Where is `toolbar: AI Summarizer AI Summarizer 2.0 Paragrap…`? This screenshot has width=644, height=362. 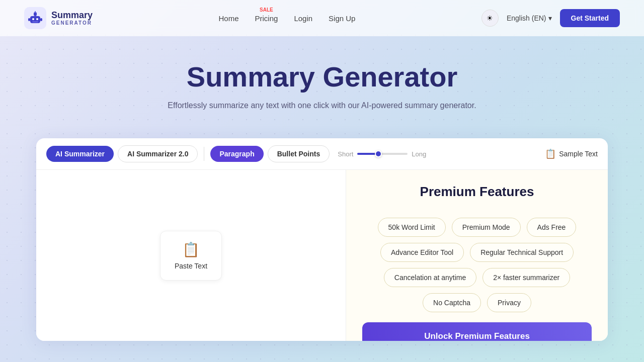
toolbar: AI Summarizer AI Summarizer 2.0 Paragrap… is located at coordinates (322, 154).